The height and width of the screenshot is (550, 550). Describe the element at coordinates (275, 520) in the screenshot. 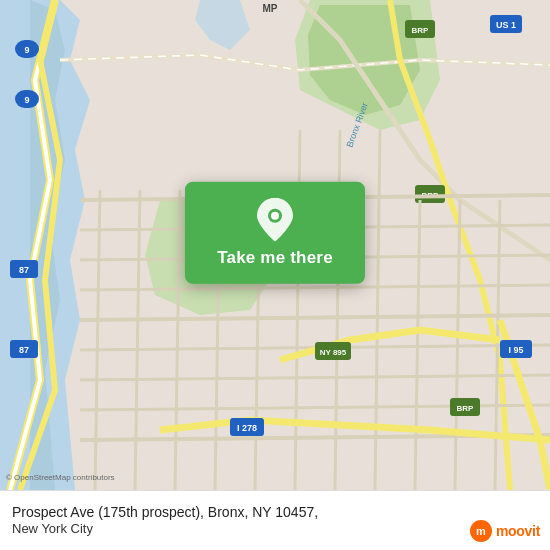

I see `bottom-bar: Prospect Ave (175th prospect), Bronx, NY…` at that location.